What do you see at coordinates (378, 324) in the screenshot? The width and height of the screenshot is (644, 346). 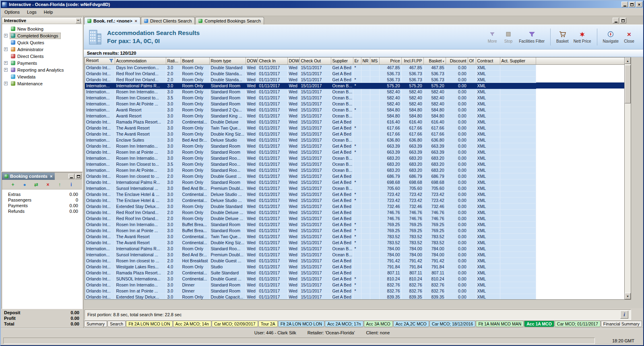 I see `bottom-tab-acc-3a-mco: Acc 3A MCO` at bounding box center [378, 324].